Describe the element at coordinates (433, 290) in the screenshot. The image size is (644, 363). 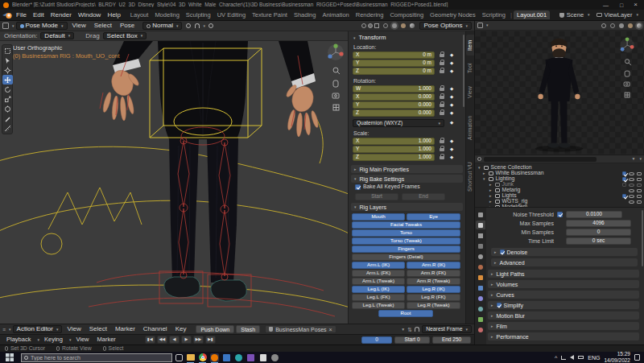
I see `rig-layer-leg-r-ik: Leg.R (IK)` at that location.